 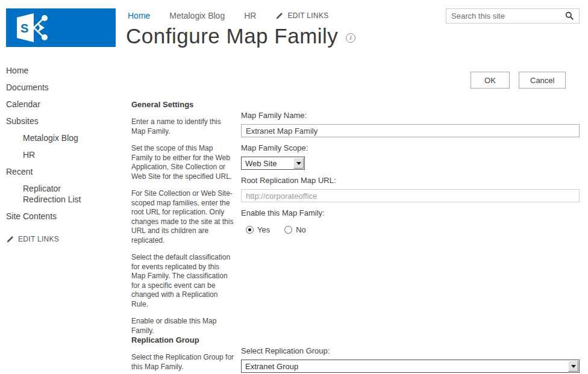 I want to click on enable-no-radio: No, so click(x=295, y=230).